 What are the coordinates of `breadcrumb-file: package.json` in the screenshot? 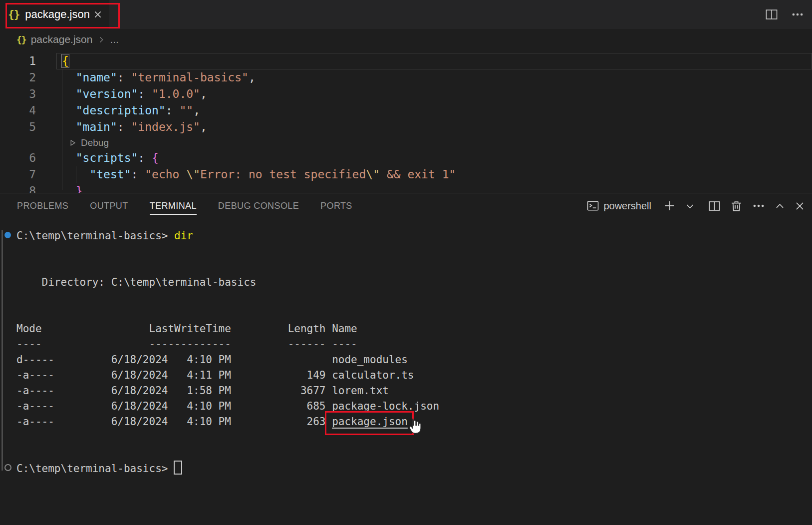 It's located at (62, 39).